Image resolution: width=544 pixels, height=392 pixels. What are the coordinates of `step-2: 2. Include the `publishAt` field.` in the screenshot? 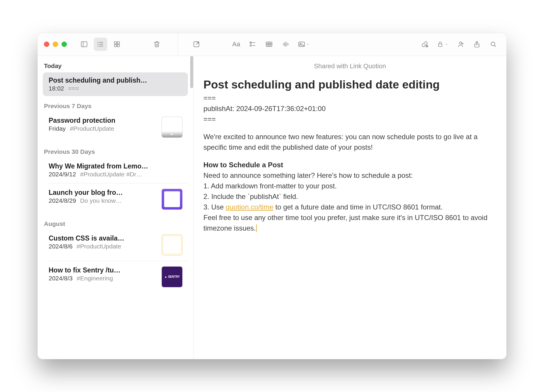 It's located at (350, 197).